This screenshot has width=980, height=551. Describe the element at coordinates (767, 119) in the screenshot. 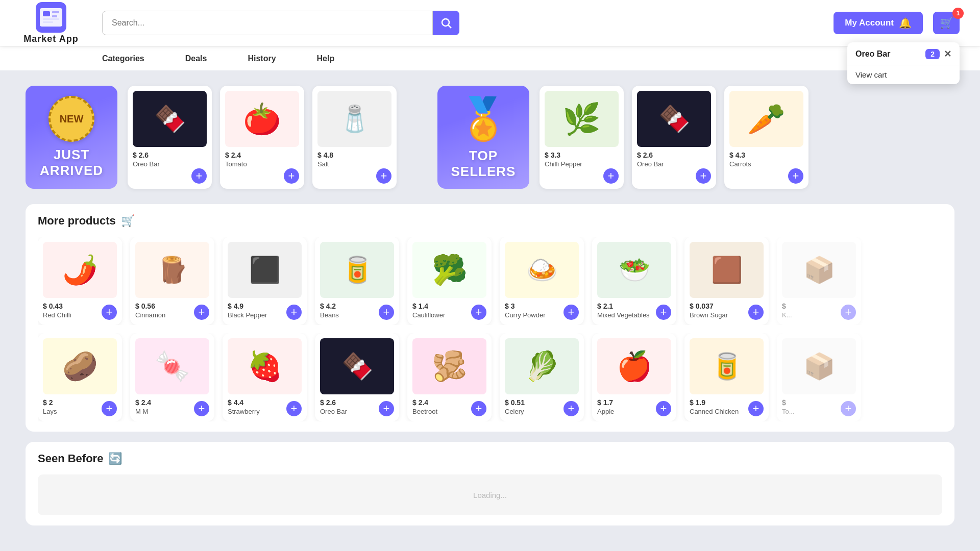

I see `product-image: 🥕` at that location.